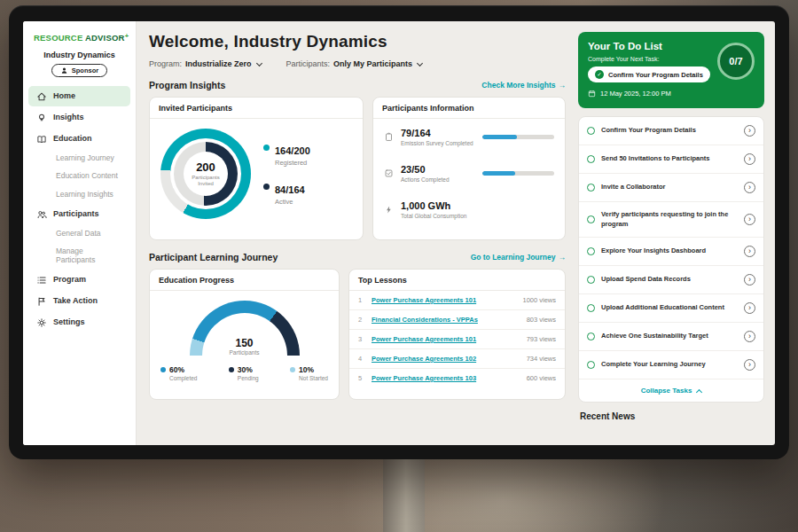 The height and width of the screenshot is (532, 798). What do you see at coordinates (671, 131) in the screenshot?
I see `task-row: Confirm Your Program Details` at bounding box center [671, 131].